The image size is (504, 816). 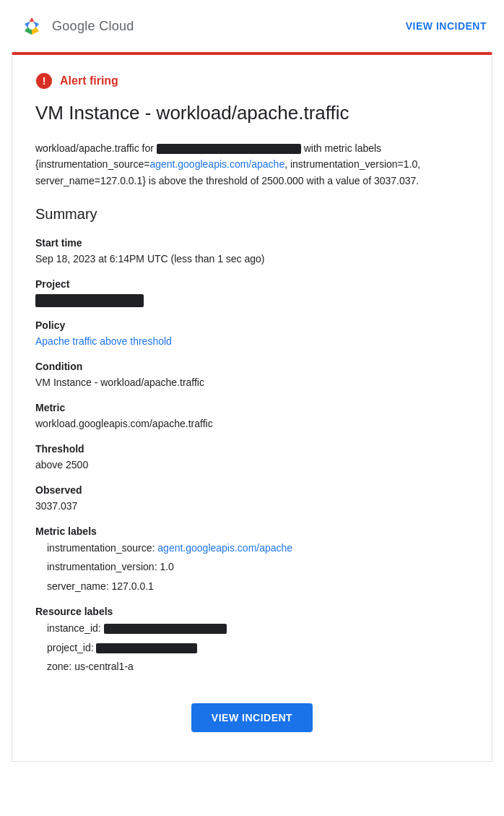 I want to click on view-incident-button: VIEW INCIDENT, so click(x=252, y=718).